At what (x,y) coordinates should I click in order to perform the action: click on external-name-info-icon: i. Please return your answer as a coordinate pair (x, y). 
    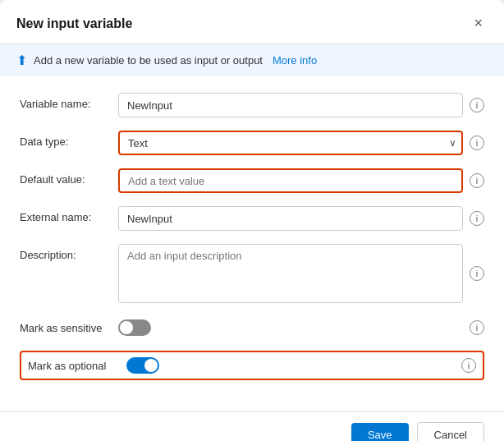
    Looking at the image, I should click on (477, 218).